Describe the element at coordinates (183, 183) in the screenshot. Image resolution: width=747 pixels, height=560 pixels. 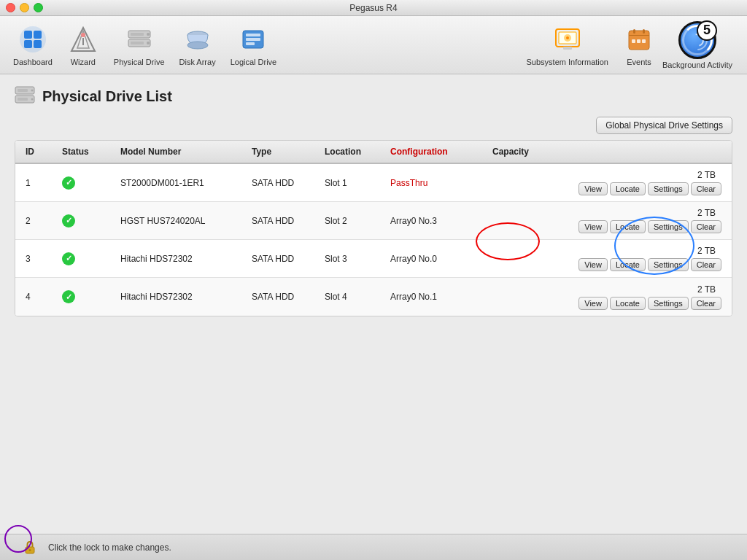
I see `cell-model-1: ST2000DM001-1ER1` at that location.